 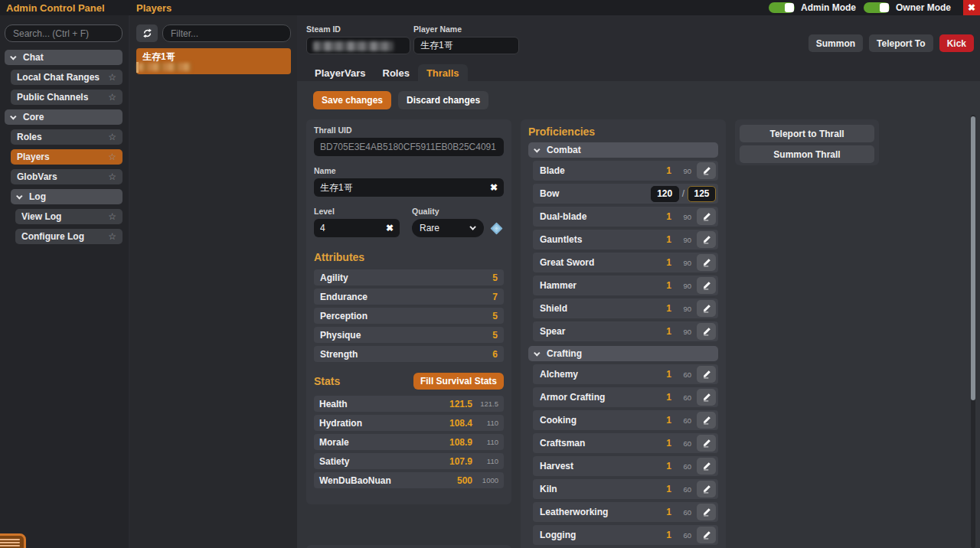 What do you see at coordinates (665, 194) in the screenshot?
I see `bow-value-input` at bounding box center [665, 194].